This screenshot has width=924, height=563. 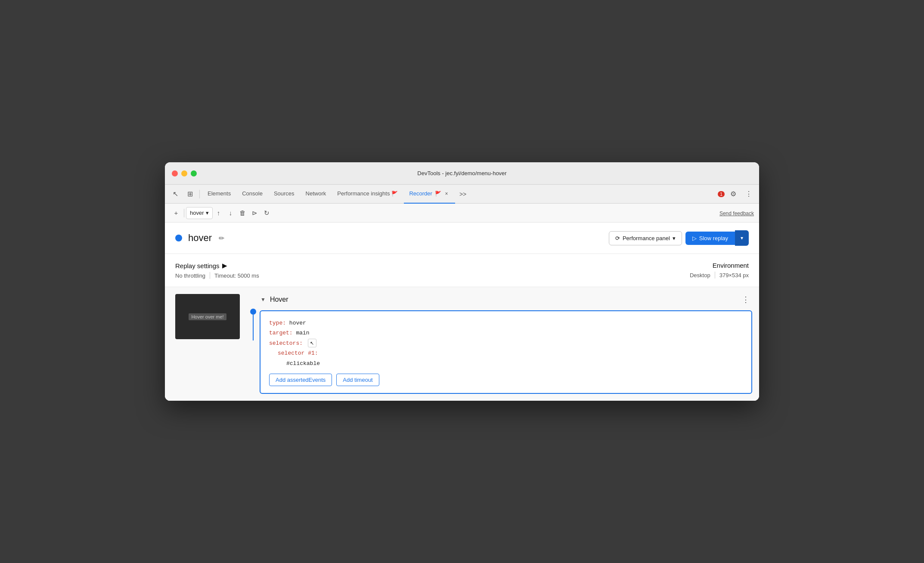 I want to click on slow-replay-button: ▷ Slow replay, so click(x=710, y=238).